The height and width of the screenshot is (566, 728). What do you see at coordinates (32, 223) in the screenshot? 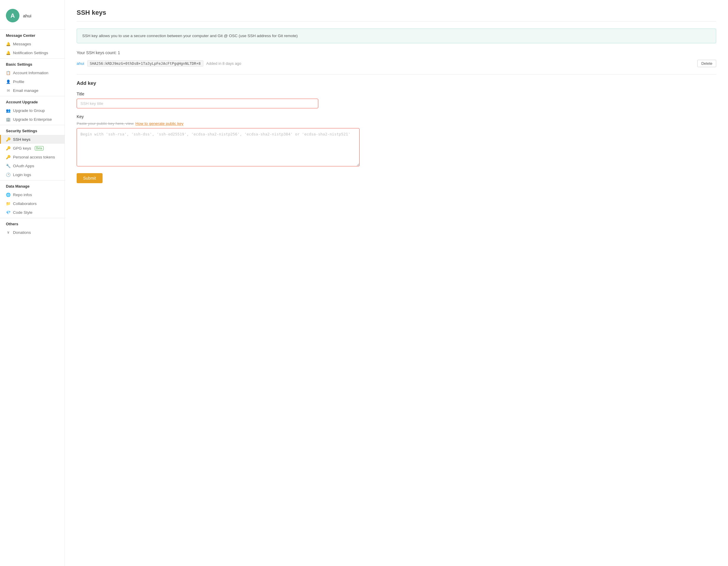
I see `others-title: Others` at bounding box center [32, 223].